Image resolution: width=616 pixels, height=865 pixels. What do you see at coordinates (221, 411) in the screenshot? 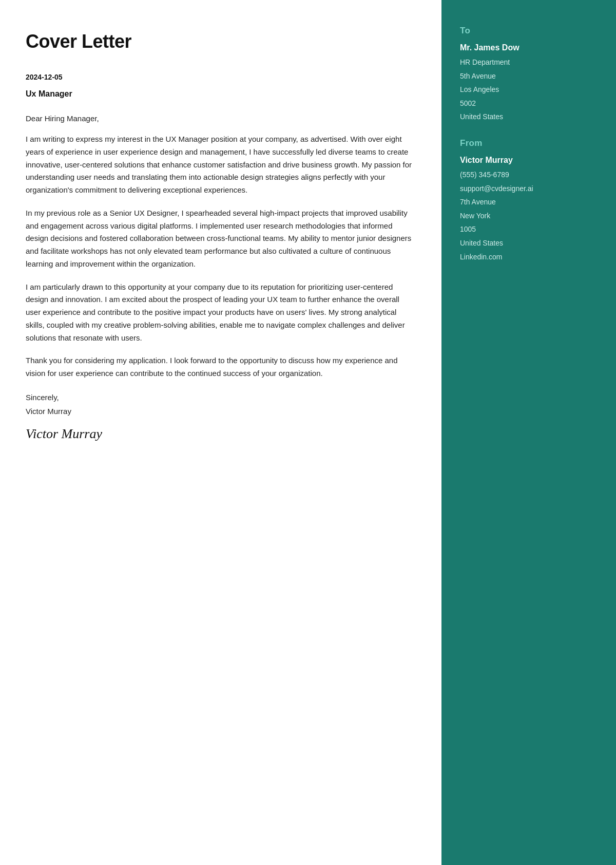
I see `closing-line2: Victor Murray` at bounding box center [221, 411].